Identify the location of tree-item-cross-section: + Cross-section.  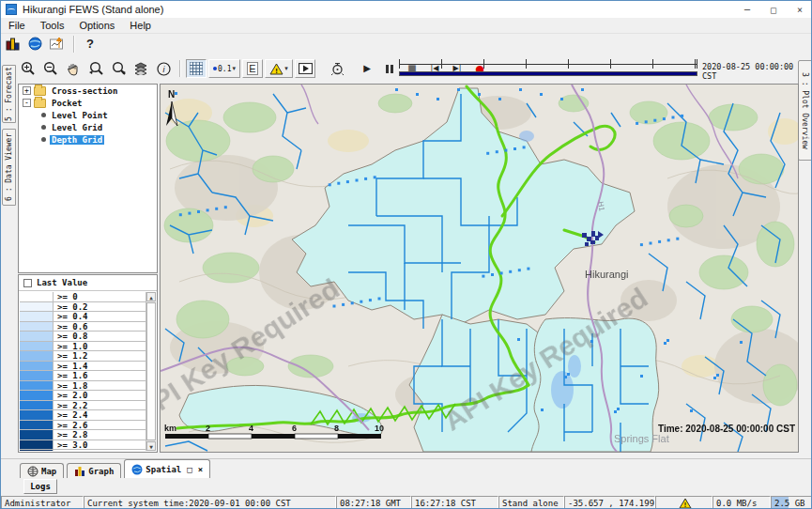
(88, 90).